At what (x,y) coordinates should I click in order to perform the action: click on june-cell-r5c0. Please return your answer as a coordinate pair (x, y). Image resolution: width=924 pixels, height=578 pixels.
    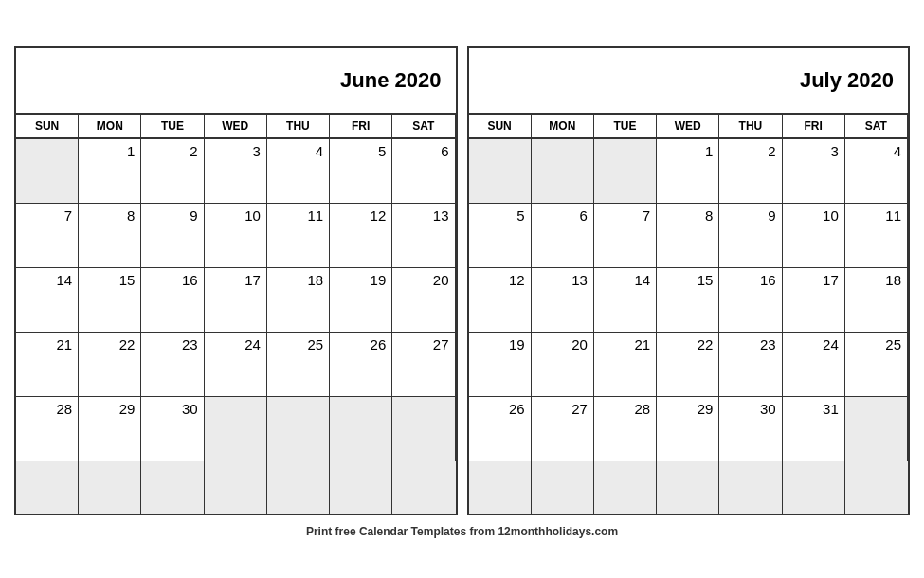
    Looking at the image, I should click on (47, 487).